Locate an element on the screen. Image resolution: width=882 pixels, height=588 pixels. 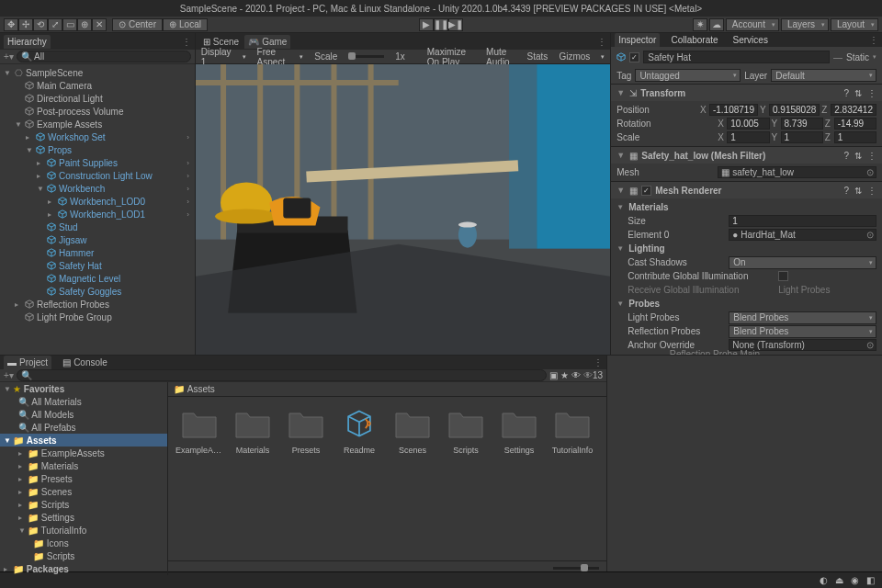
static-dropdown: ▾ is located at coordinates (875, 57).